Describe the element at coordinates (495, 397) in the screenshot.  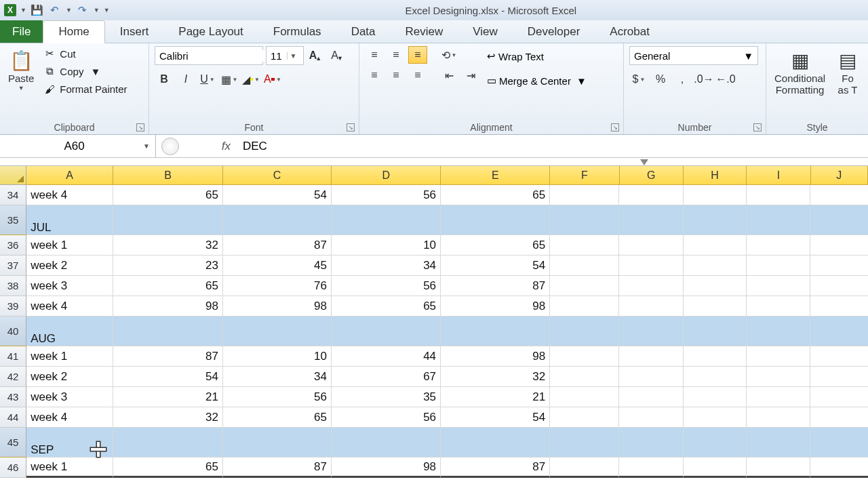
I see `cell: 21` at that location.